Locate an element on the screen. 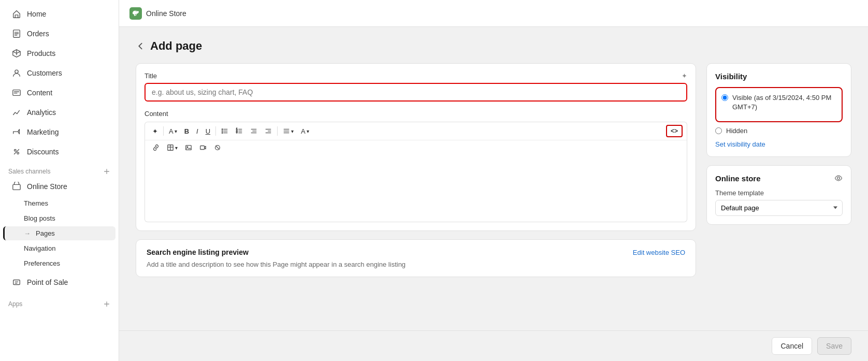  sidebar-item-orders-label: Orders is located at coordinates (38, 34).